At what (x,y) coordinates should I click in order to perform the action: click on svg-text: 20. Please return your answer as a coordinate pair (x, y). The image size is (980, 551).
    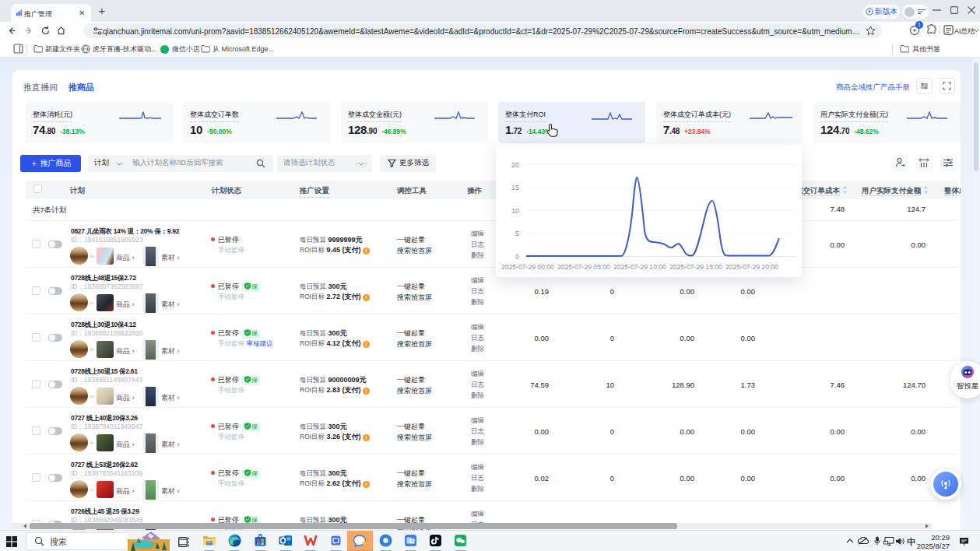
    Looking at the image, I should click on (515, 165).